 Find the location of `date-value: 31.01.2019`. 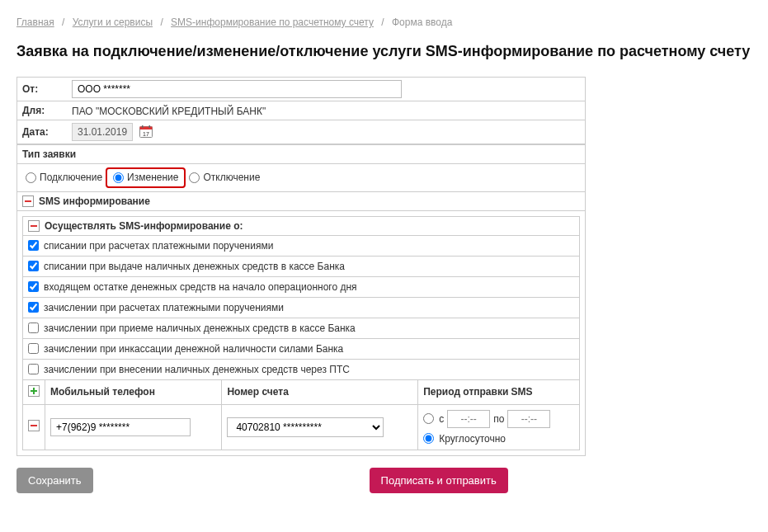

date-value: 31.01.2019 is located at coordinates (102, 132).